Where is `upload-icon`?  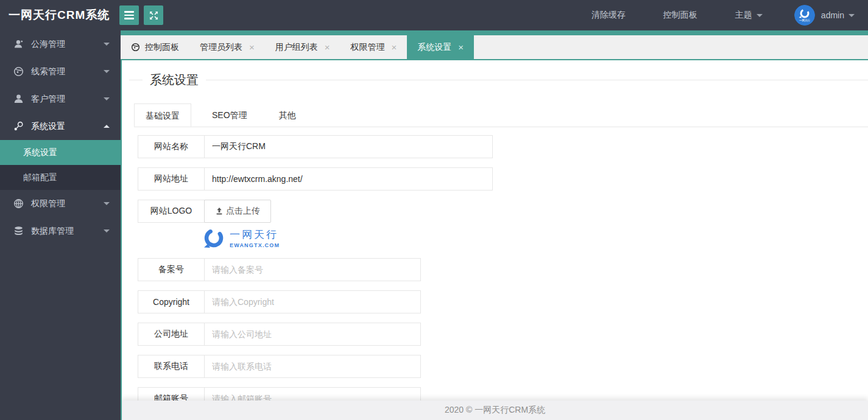
upload-icon is located at coordinates (219, 211).